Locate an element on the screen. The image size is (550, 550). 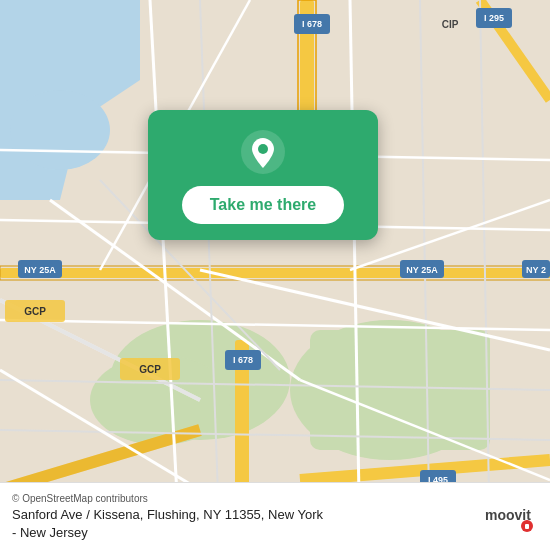
svg-text: CIP is located at coordinates (450, 24).